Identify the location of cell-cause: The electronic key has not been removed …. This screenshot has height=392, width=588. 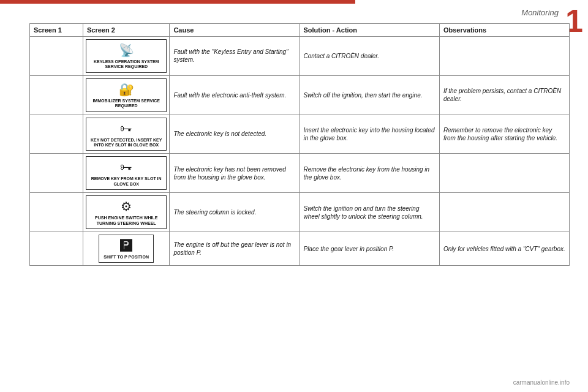
(235, 173).